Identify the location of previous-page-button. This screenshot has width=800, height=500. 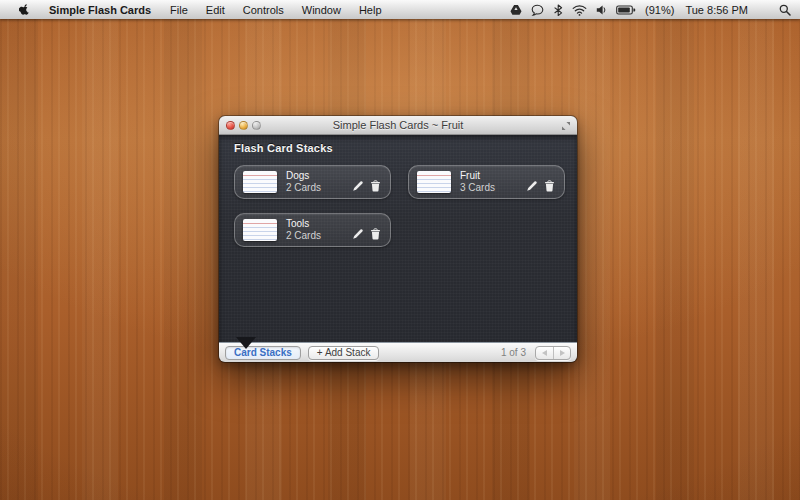
(544, 353).